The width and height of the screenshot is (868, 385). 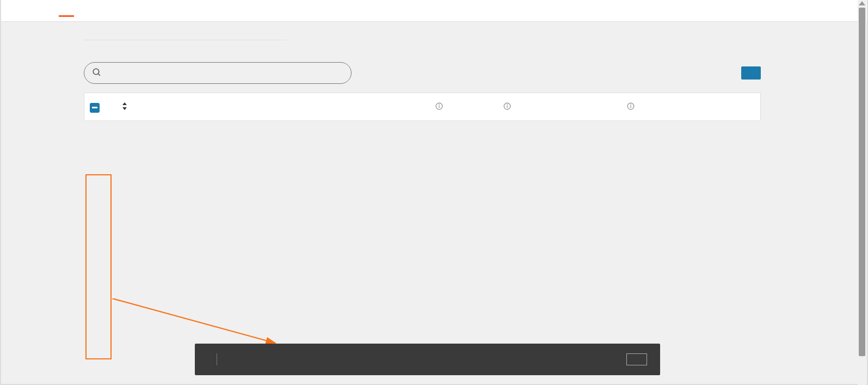 I want to click on tab-attributes, so click(x=66, y=11).